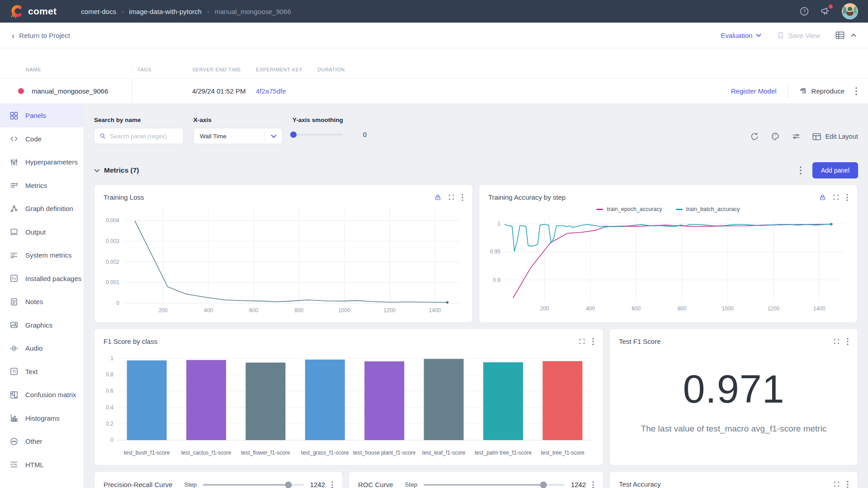 The height and width of the screenshot is (488, 868). I want to click on column-header-tags: TAGS, so click(160, 70).